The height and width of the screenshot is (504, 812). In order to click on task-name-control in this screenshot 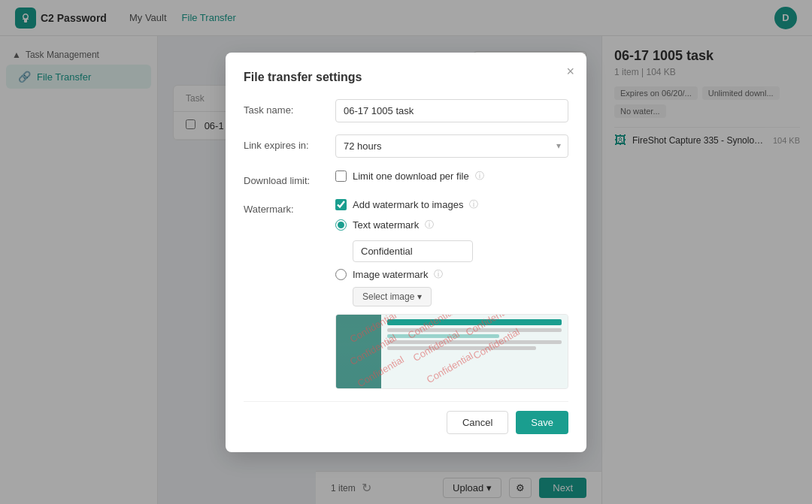, I will do `click(452, 111)`.